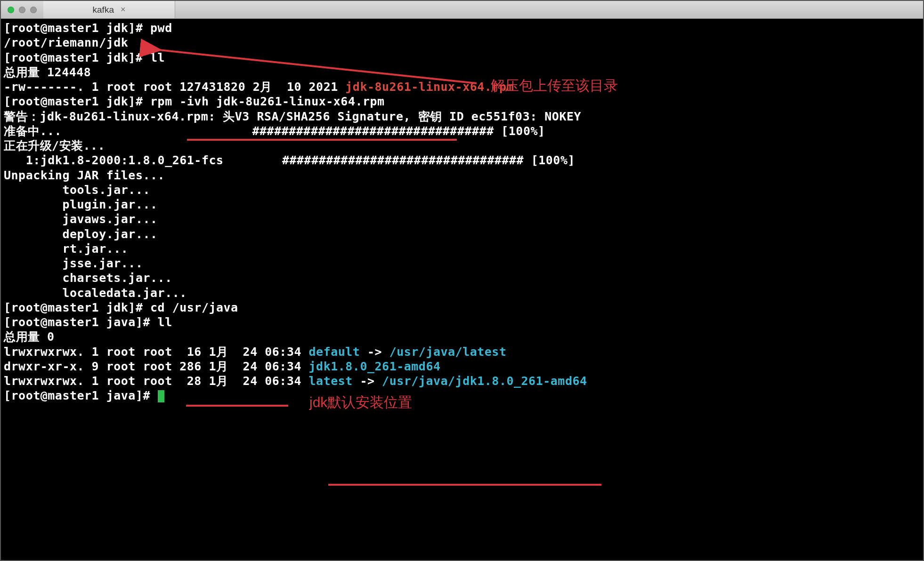 The image size is (924, 561). What do you see at coordinates (109, 9) in the screenshot?
I see `tab-kafka: kafka ×` at bounding box center [109, 9].